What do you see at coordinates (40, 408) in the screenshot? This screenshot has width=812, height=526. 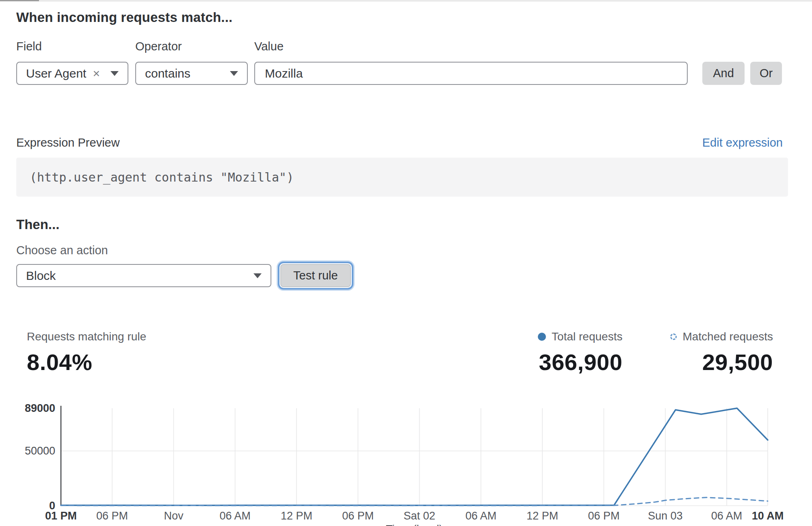 I see `svg-text: 89000` at bounding box center [40, 408].